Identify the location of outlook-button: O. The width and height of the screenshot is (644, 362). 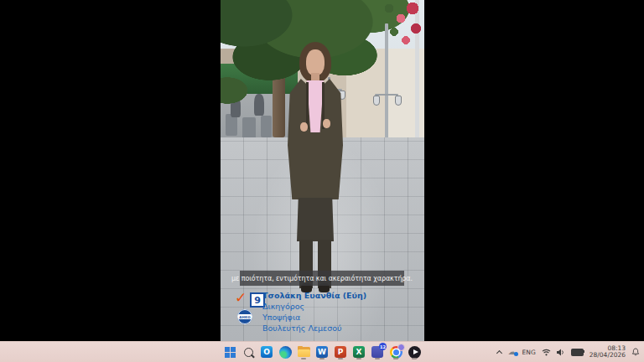
(267, 352).